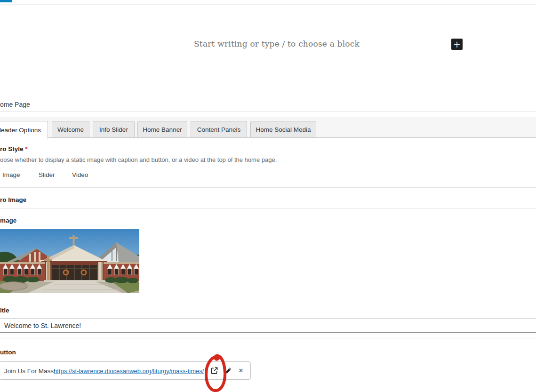  I want to click on tab-header-options: leader Options, so click(24, 130).